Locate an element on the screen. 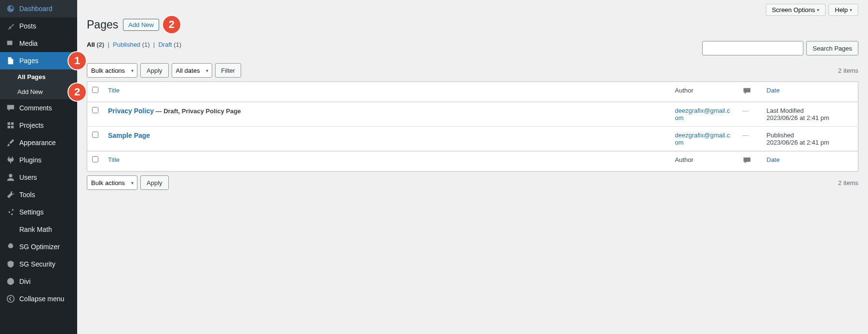 Image resolution: width=868 pixels, height=334 pixels. row-title-link: Sample Page is located at coordinates (129, 135).